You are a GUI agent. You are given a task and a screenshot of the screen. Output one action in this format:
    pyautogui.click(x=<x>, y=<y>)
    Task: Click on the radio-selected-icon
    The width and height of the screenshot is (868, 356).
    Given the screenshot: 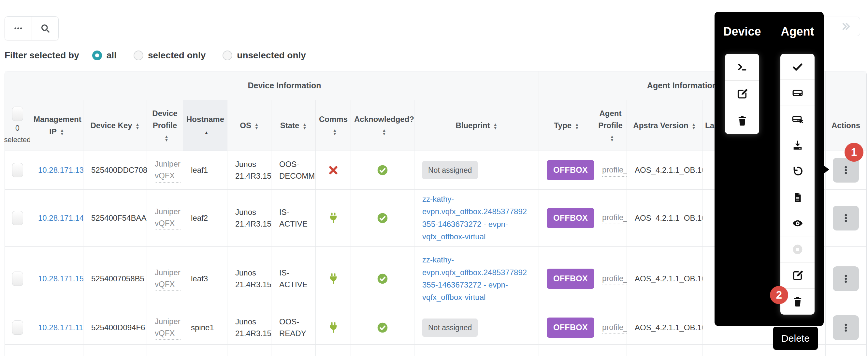 What is the action you would take?
    pyautogui.click(x=97, y=55)
    